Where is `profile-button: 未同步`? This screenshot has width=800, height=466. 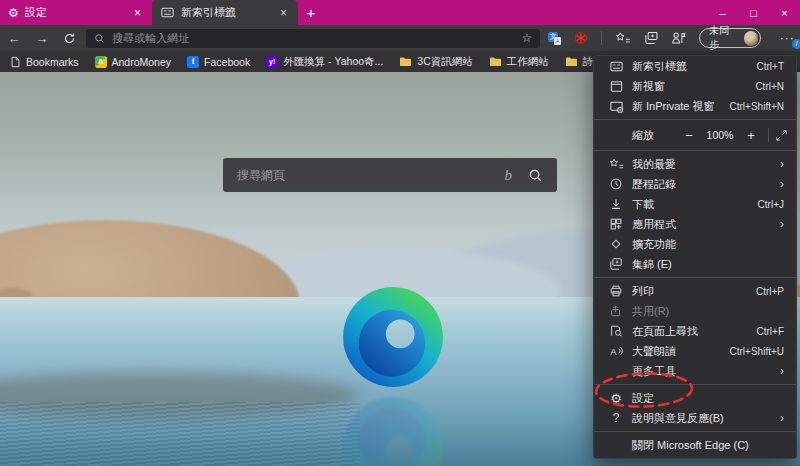 profile-button: 未同步 is located at coordinates (730, 38).